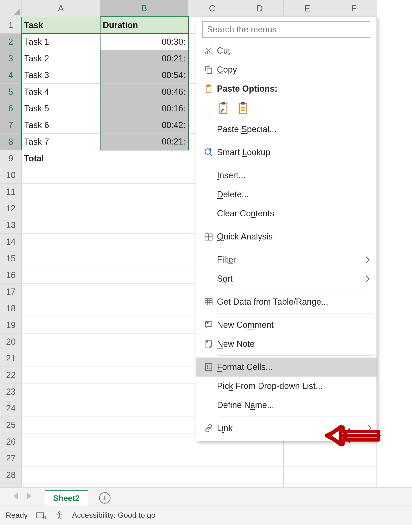  Describe the element at coordinates (11, 142) in the screenshot. I see `row-header: 8` at that location.